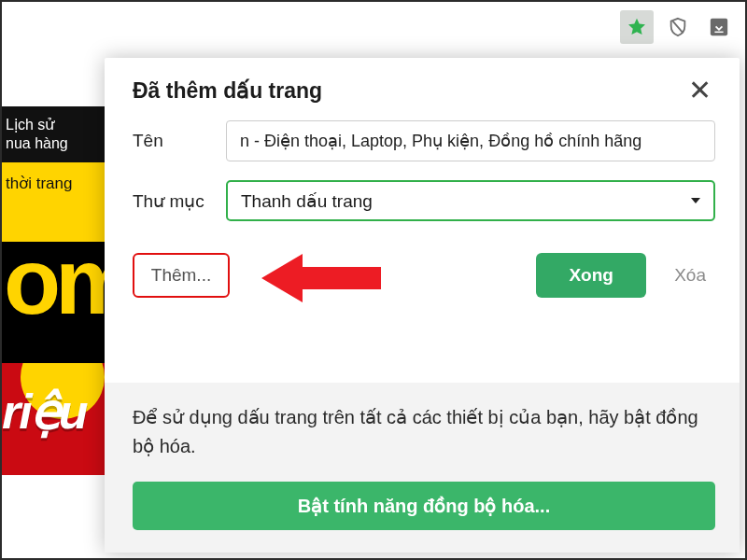 The image size is (747, 560). Describe the element at coordinates (591, 275) in the screenshot. I see `done-button: Xong` at that location.